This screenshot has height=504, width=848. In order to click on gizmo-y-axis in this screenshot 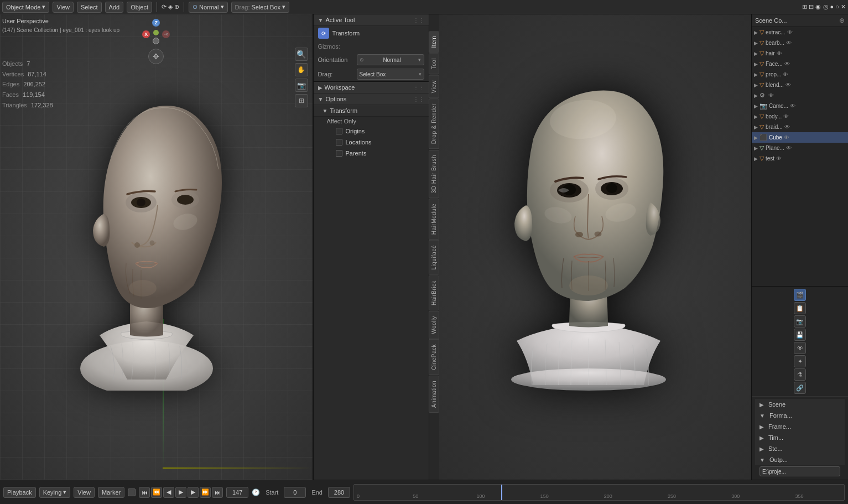, I will do `click(156, 41)`.